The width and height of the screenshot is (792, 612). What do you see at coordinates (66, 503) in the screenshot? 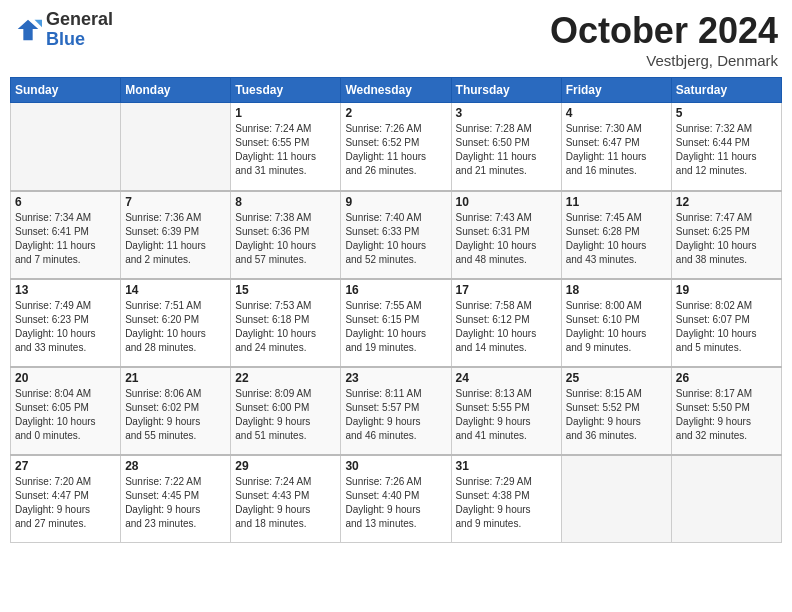
I see `day-info: Sunrise: 7:20 AM Sunset: 4:47 PM Dayligh…` at bounding box center [66, 503].